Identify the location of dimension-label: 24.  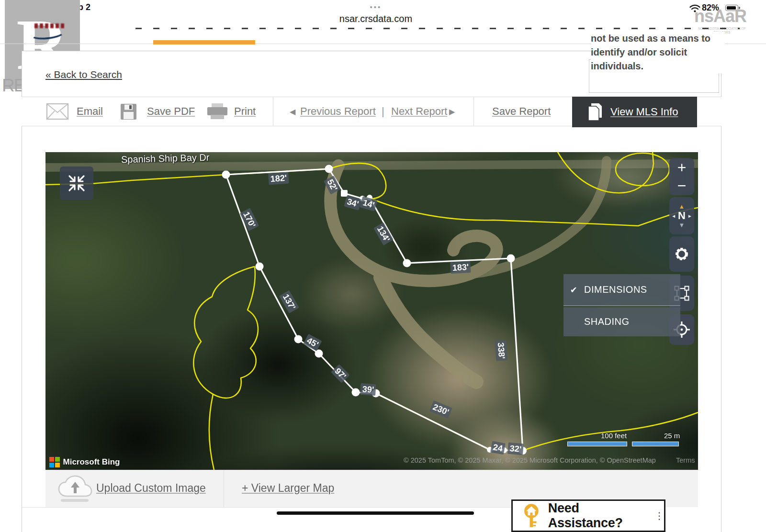
(498, 448).